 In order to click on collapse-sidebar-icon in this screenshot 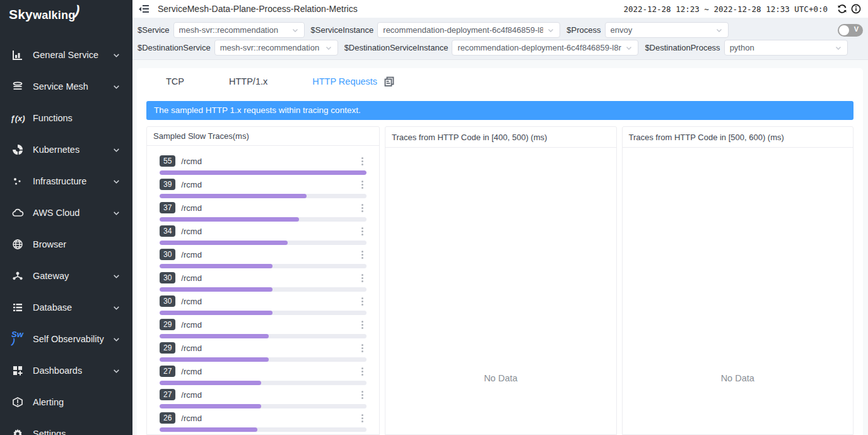, I will do `click(144, 9)`.